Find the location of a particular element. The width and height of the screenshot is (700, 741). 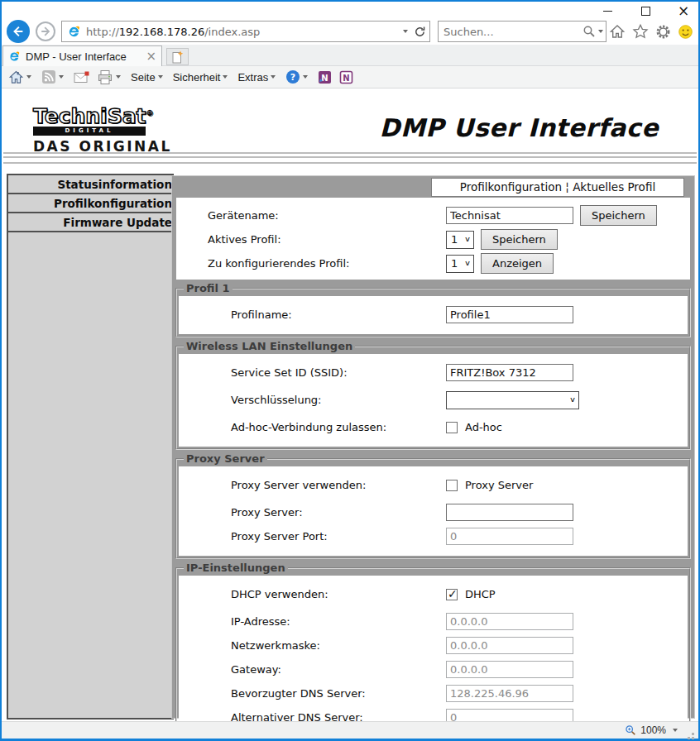

maximize-button is located at coordinates (645, 11).